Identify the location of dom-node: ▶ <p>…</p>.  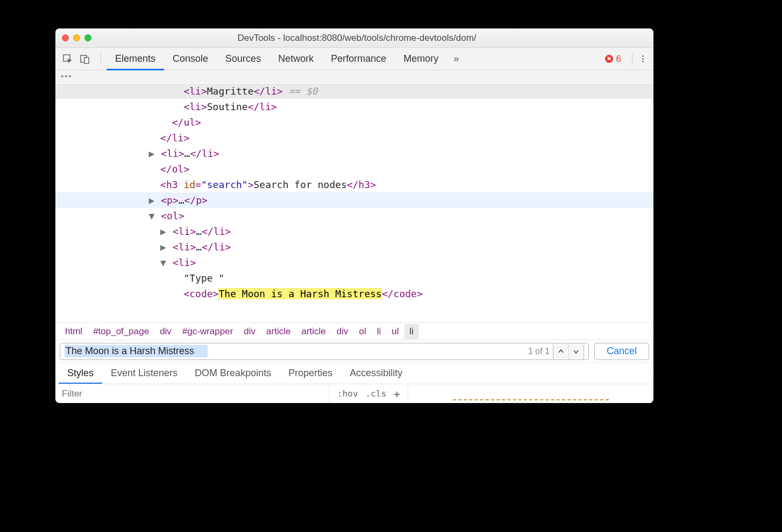
(354, 200).